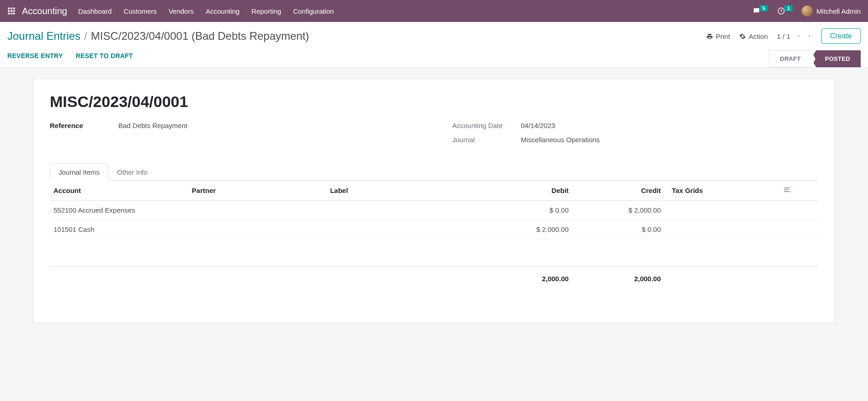 This screenshot has width=868, height=401. Describe the element at coordinates (809, 36) in the screenshot. I see `chevron-right-icon` at that location.